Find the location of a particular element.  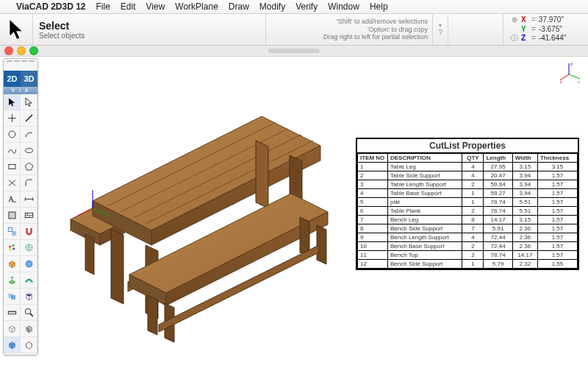

y-axis-label: y is located at coordinates (579, 81).